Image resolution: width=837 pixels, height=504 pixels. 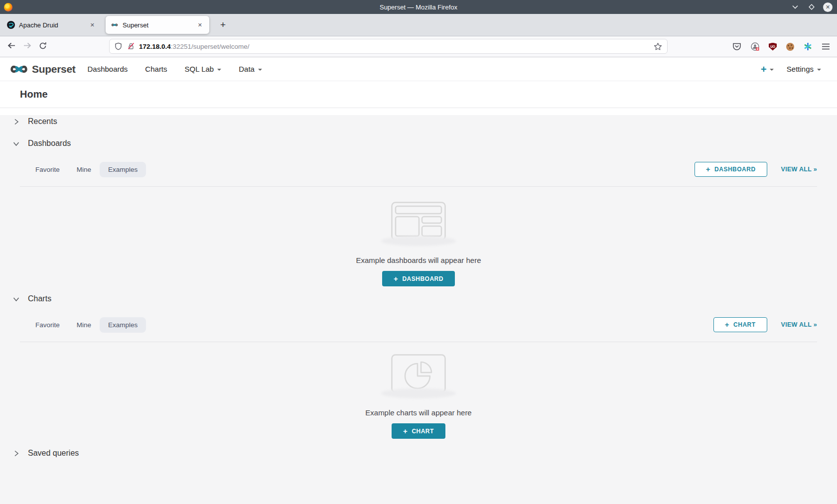 What do you see at coordinates (115, 25) in the screenshot?
I see `superset-favicon-icon` at bounding box center [115, 25].